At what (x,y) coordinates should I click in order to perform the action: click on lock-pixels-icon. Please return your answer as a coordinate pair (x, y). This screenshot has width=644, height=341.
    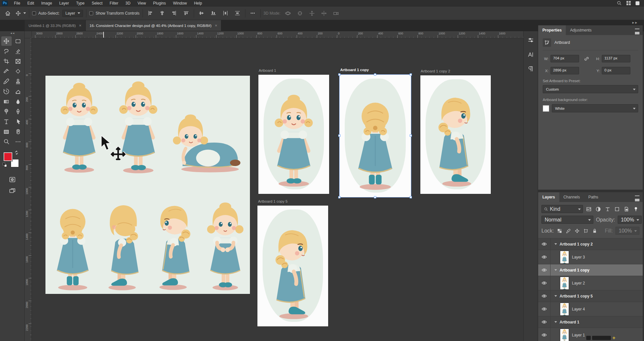
    Looking at the image, I should click on (568, 231).